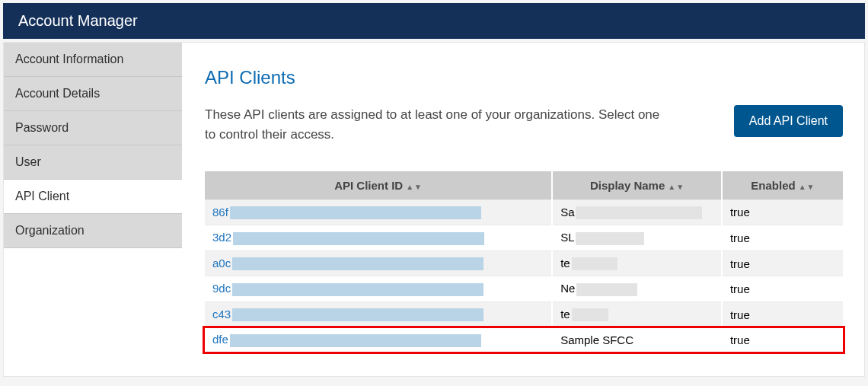  I want to click on column-label: Display Name, so click(627, 186).